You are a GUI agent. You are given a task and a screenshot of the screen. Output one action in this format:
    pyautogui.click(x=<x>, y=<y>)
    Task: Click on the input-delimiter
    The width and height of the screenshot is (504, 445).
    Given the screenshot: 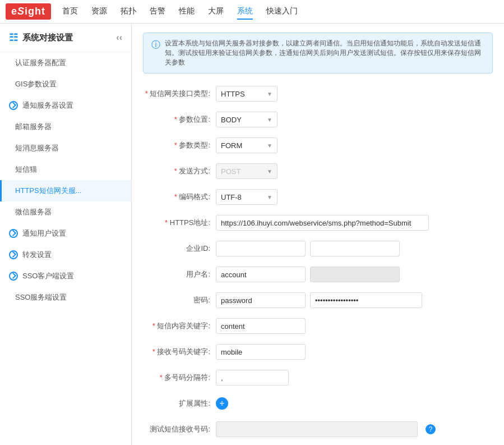 What is the action you would take?
    pyautogui.click(x=252, y=378)
    